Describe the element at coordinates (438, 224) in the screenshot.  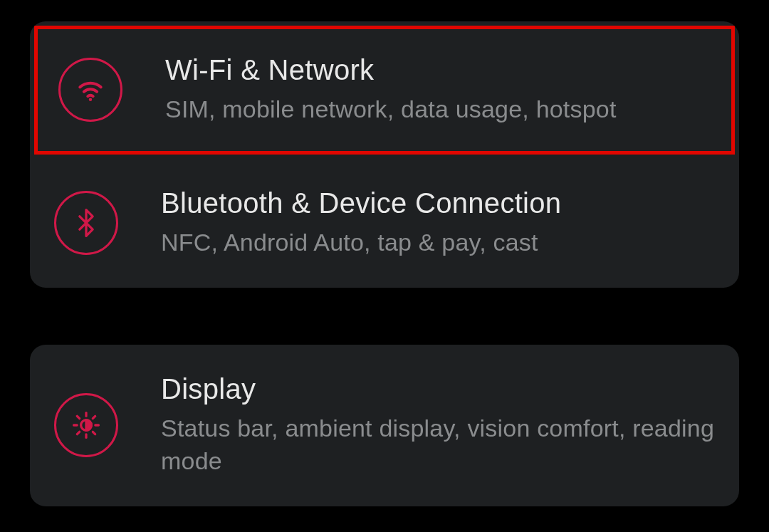
I see `settings-item-text: Bluetooth & Device Connection NFC, Andro…` at that location.